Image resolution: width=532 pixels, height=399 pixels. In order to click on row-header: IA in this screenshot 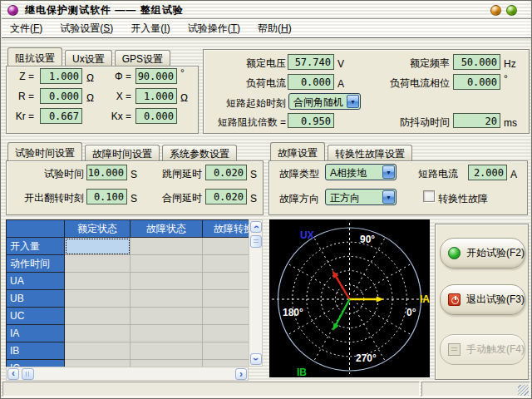, I will do `click(36, 334)`.